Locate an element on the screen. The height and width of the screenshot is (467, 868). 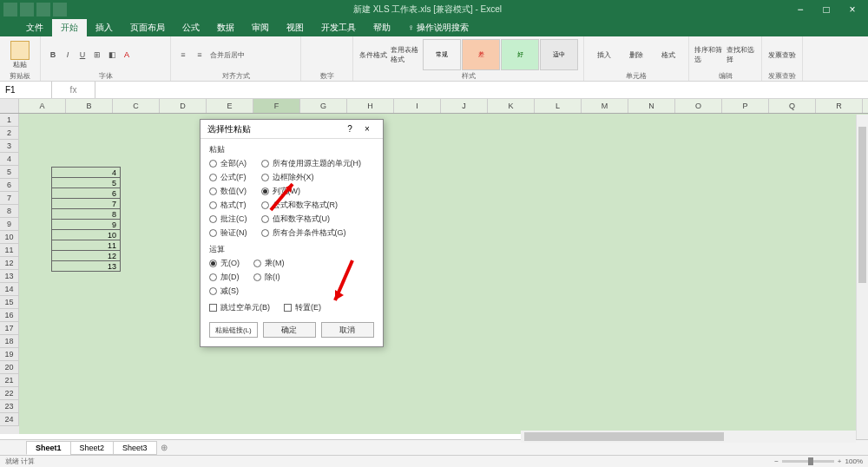
align-center-icon: ≡ is located at coordinates (200, 55).